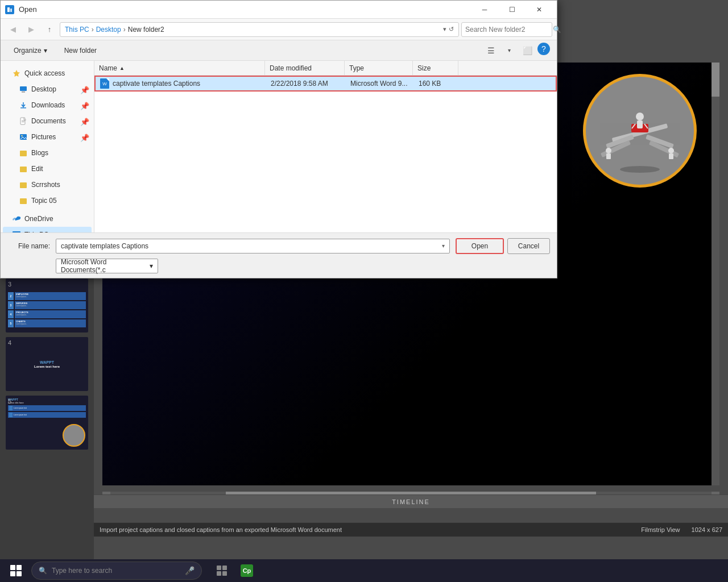 The width and height of the screenshot is (728, 582). What do you see at coordinates (234, 571) in the screenshot?
I see `taskbar-buttons: Cp` at bounding box center [234, 571].